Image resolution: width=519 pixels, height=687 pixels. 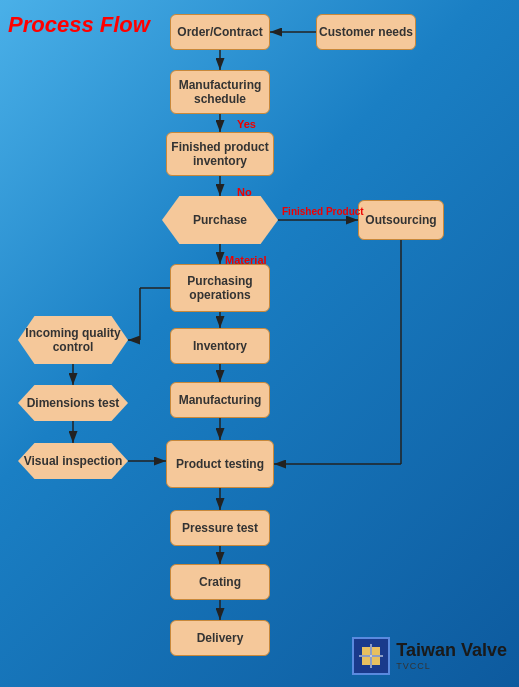 I want to click on crating-label: Crating, so click(x=220, y=582).